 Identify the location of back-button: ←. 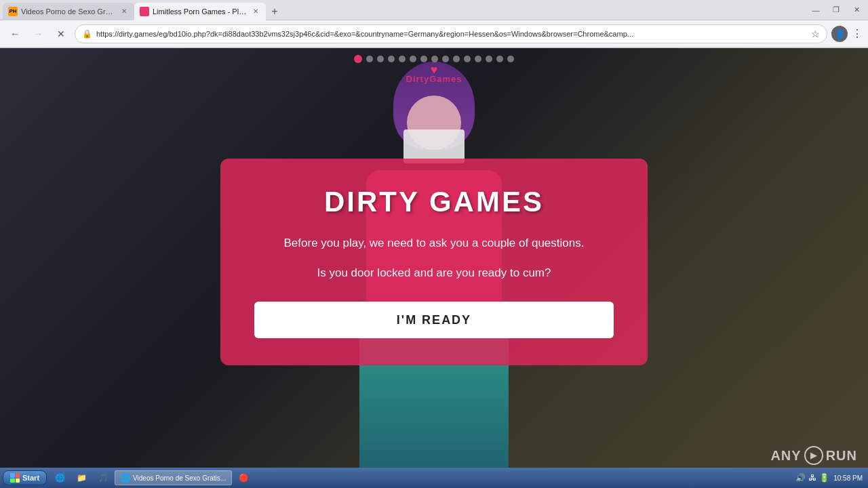
(15, 34).